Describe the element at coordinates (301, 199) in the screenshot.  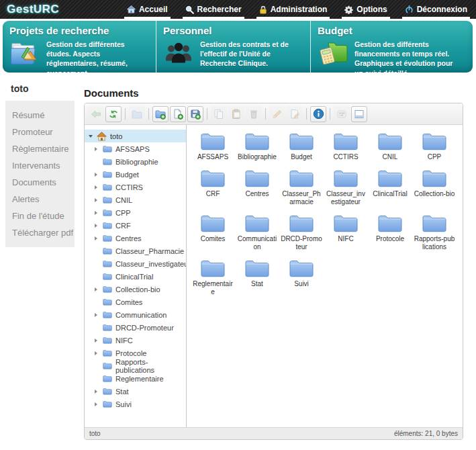
I see `folder-item-label: Classeur_Pharmacie` at that location.